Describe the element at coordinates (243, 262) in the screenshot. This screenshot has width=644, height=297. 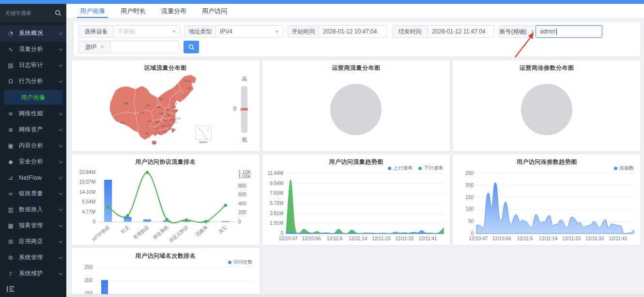
I see `legend-label: 访问次数` at that location.